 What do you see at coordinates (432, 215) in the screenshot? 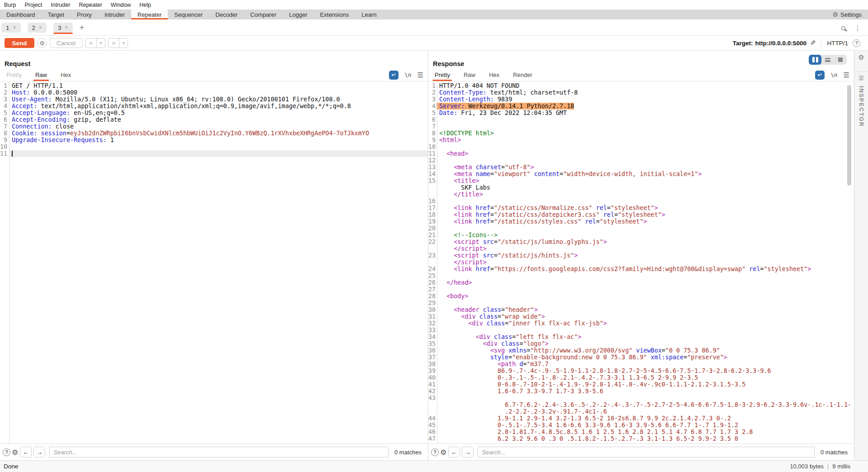
I see `line-number: 18` at bounding box center [432, 215].